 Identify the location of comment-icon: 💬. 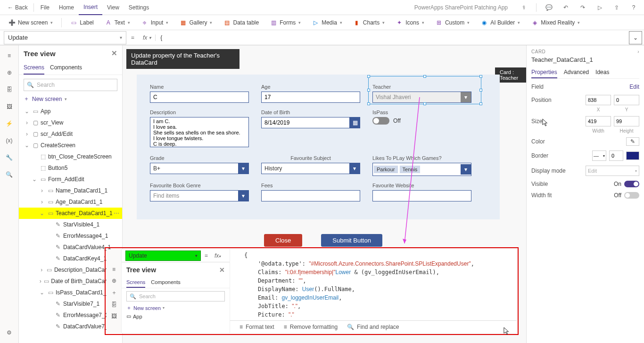
(549, 8).